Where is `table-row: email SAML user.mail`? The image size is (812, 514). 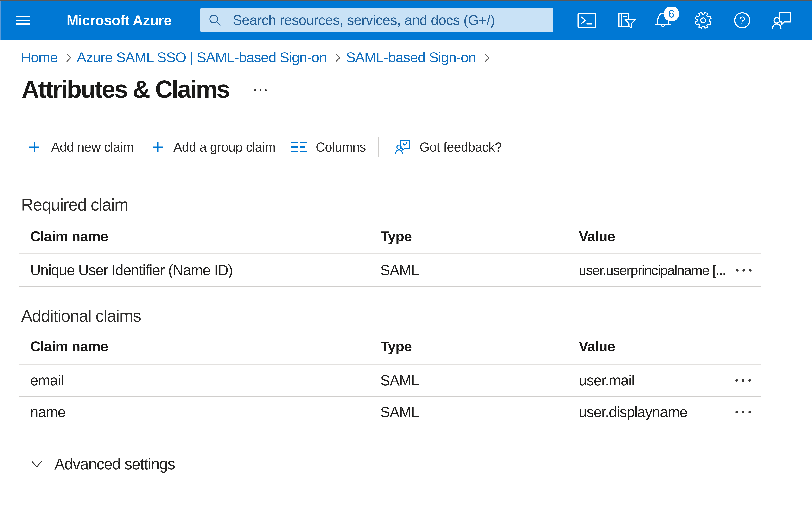 table-row: email SAML user.mail is located at coordinates (390, 380).